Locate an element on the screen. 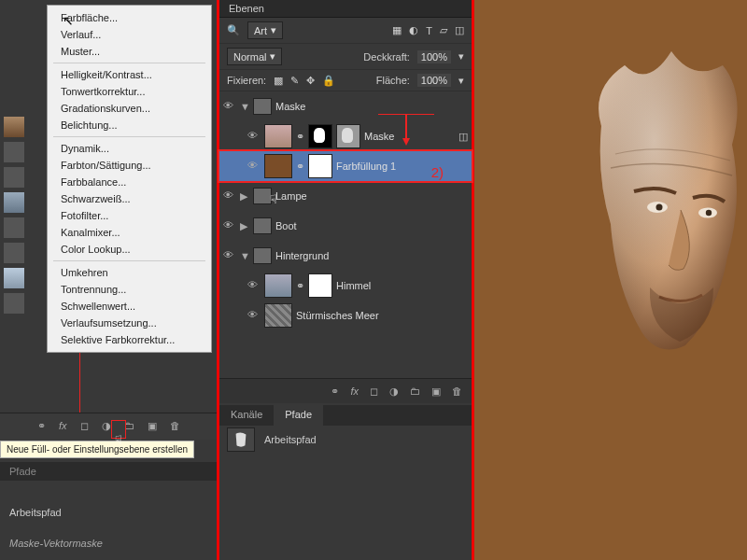 The height and width of the screenshot is (560, 747). menu-gradient: Verlauf... is located at coordinates (129, 35).